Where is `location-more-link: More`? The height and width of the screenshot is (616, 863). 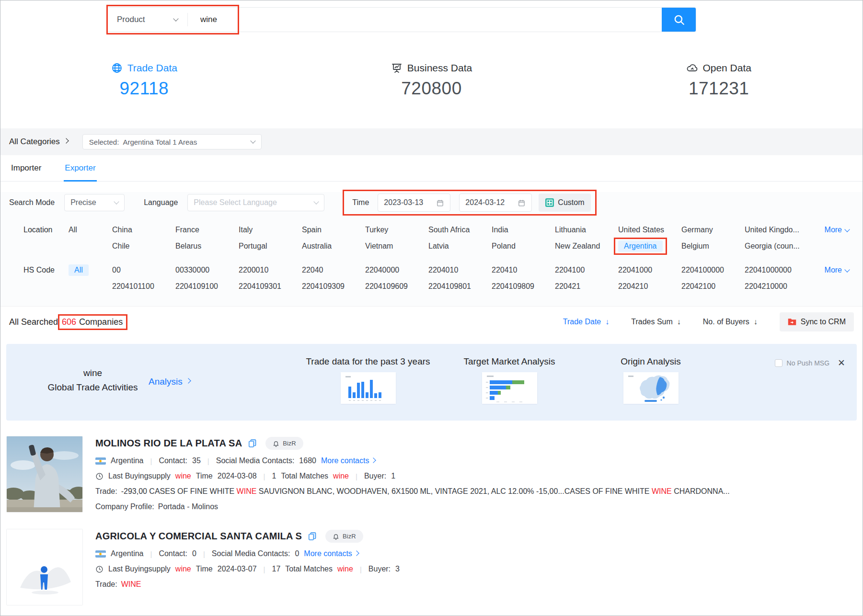 location-more-link: More is located at coordinates (837, 230).